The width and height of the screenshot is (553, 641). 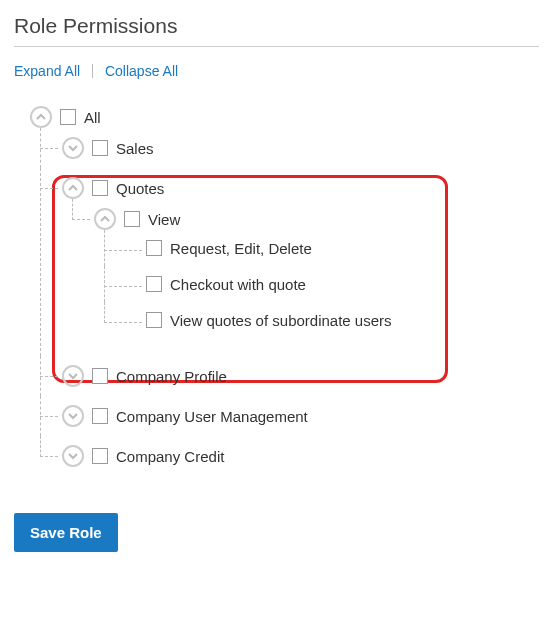 I want to click on checkbox-view, so click(x=132, y=219).